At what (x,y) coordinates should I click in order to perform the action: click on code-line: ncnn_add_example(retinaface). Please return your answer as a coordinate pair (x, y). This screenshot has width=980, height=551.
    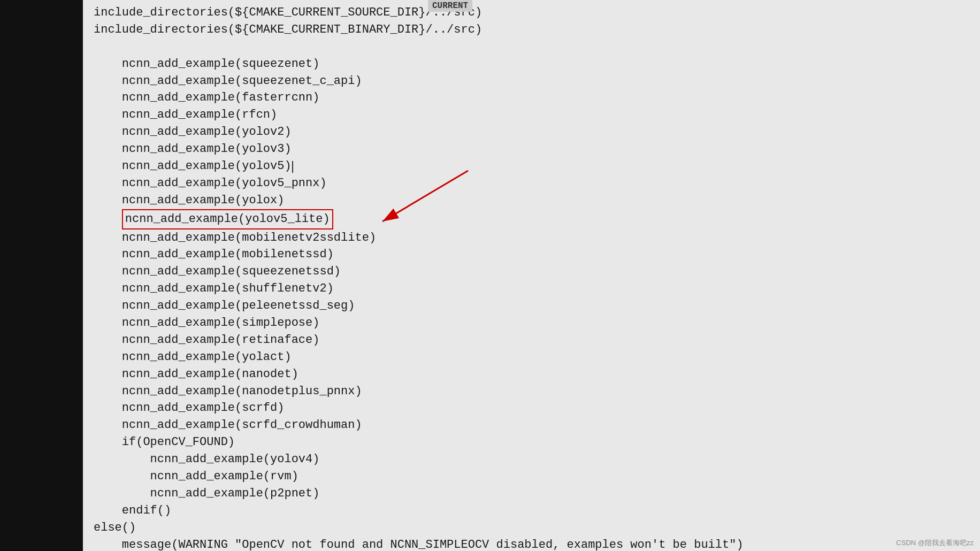
    Looking at the image, I should click on (537, 340).